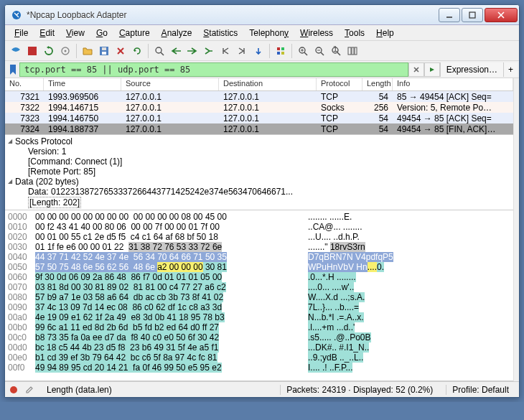 The height and width of the screenshot is (420, 524). Describe the element at coordinates (262, 51) in the screenshot. I see `toolbar: 1` at that location.